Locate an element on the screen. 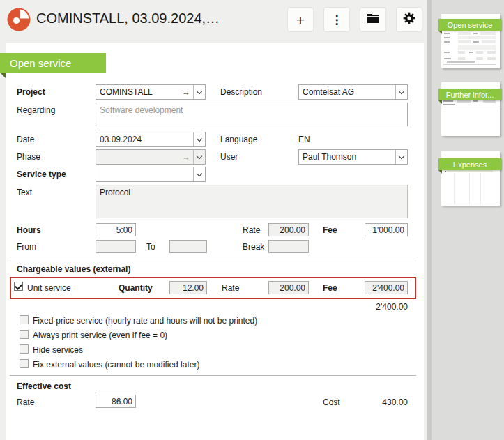  kebab-menu-icon: ⋮ is located at coordinates (337, 20).